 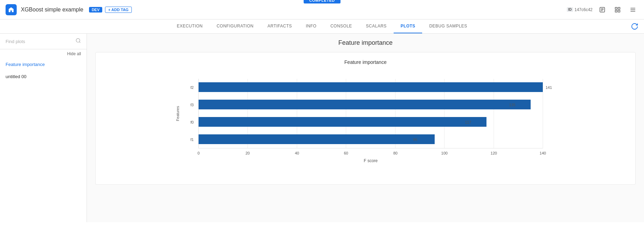 I want to click on search-box, so click(x=43, y=42).